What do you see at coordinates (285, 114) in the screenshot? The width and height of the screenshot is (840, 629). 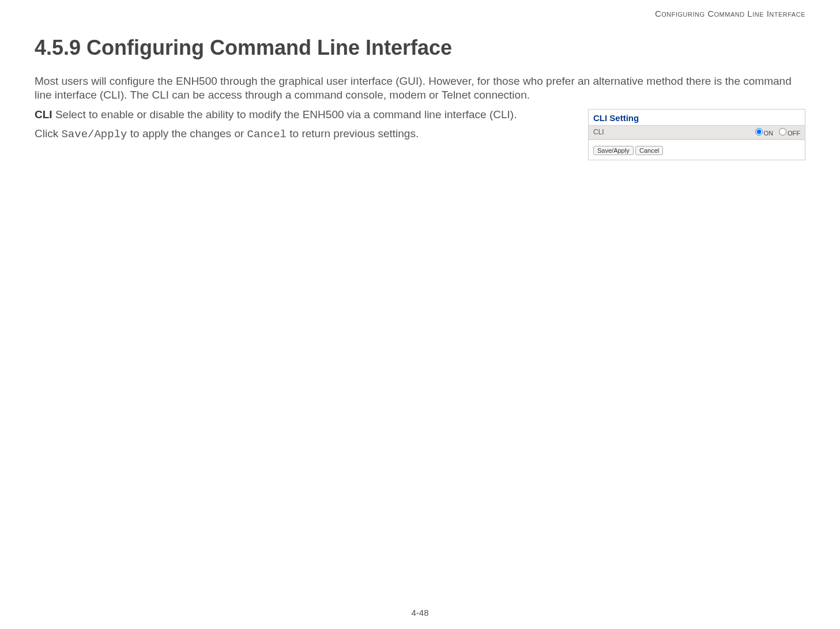 I see `cli-desc: Select to enable or disable the ability …` at bounding box center [285, 114].